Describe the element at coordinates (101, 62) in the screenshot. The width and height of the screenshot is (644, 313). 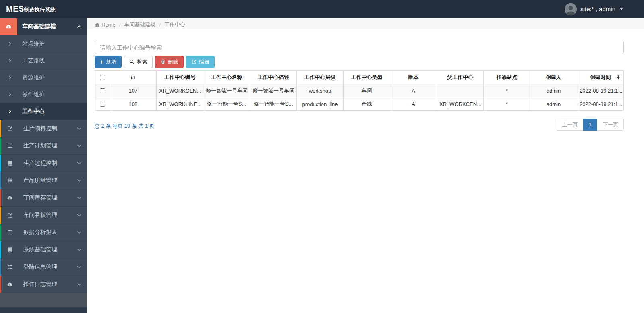
I see `plus-icon: +` at that location.